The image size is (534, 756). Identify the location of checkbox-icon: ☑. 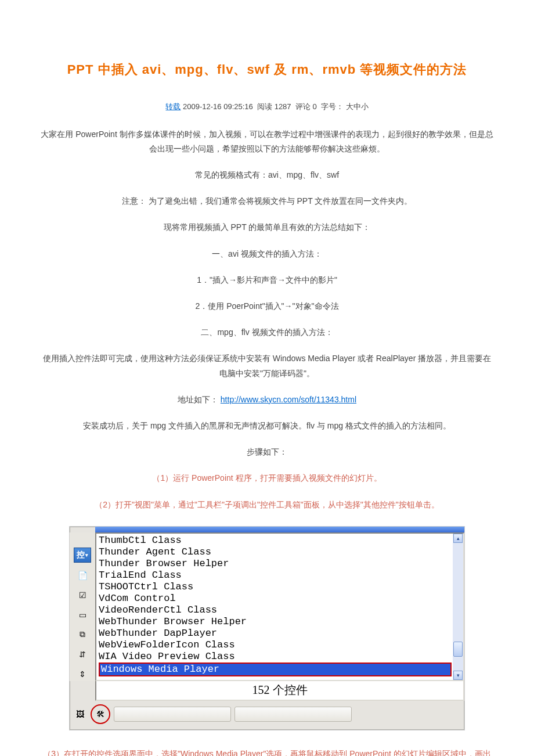
(82, 595).